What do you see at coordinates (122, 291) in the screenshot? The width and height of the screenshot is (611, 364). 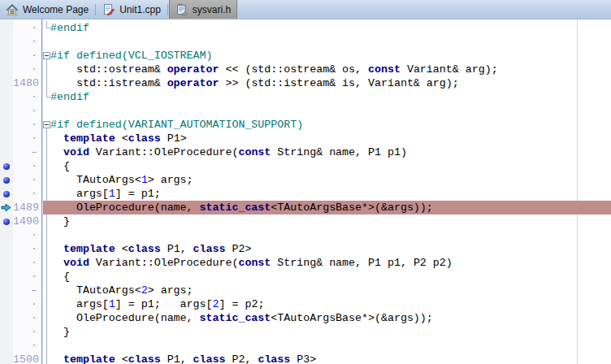 I see `code-text: TAutoArgs<2> args;` at bounding box center [122, 291].